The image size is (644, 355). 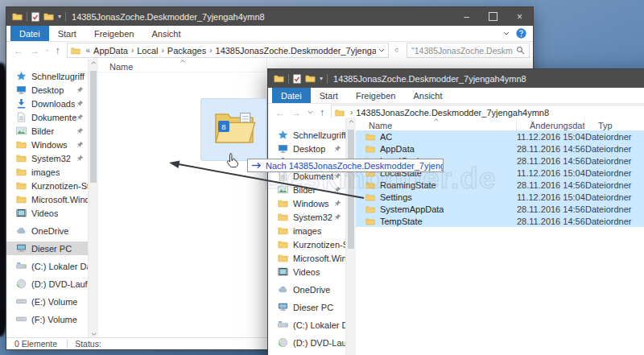 I want to click on file-row-ac: AC11.12.2016 15:04Dateiordner, so click(x=500, y=137).